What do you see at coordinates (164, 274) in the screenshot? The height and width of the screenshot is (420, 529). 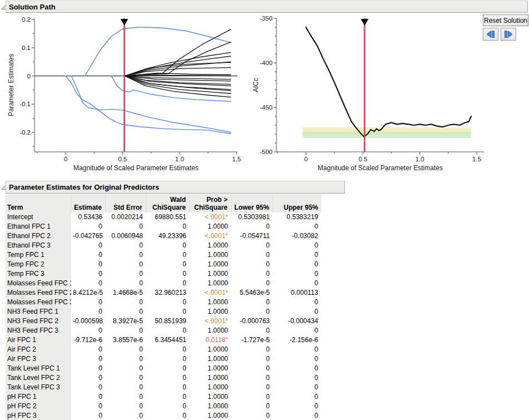 I see `table-row: Temp FPC 30001.000000` at bounding box center [164, 274].